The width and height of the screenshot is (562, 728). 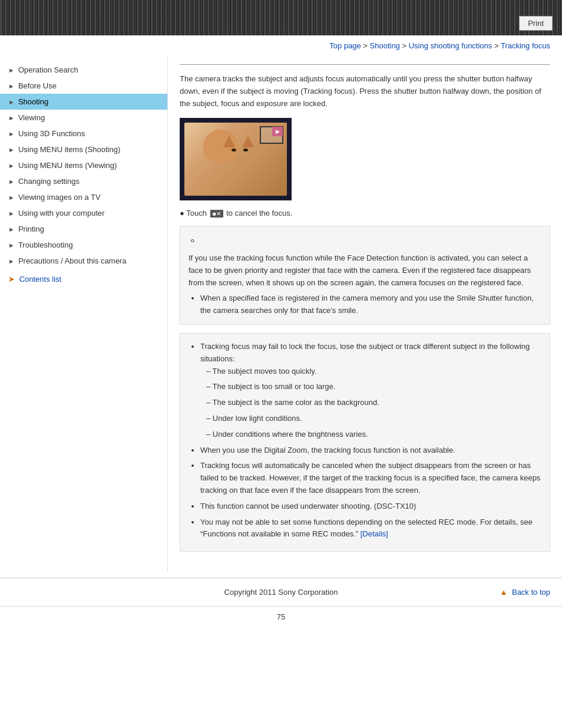 I want to click on sidebar-item-label: Using MENU items (Viewing), so click(x=67, y=165).